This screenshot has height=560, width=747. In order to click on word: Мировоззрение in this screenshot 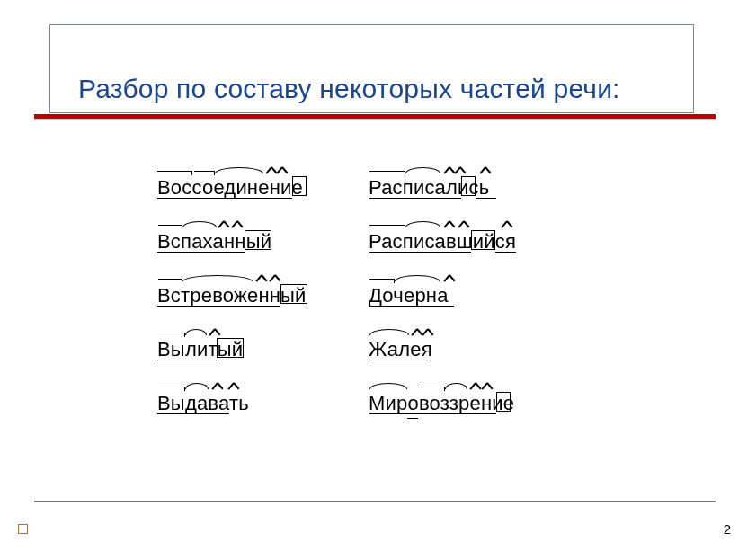, I will do `click(441, 404)`.